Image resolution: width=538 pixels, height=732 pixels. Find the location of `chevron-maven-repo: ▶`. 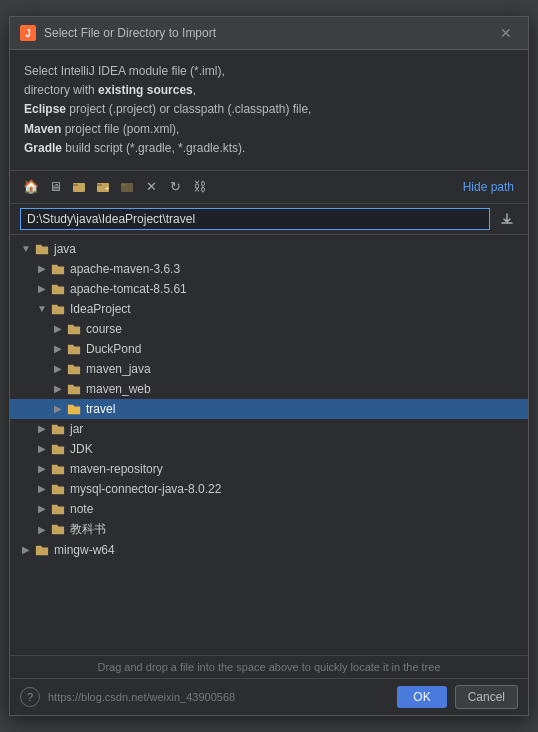

chevron-maven-repo: ▶ is located at coordinates (42, 468).